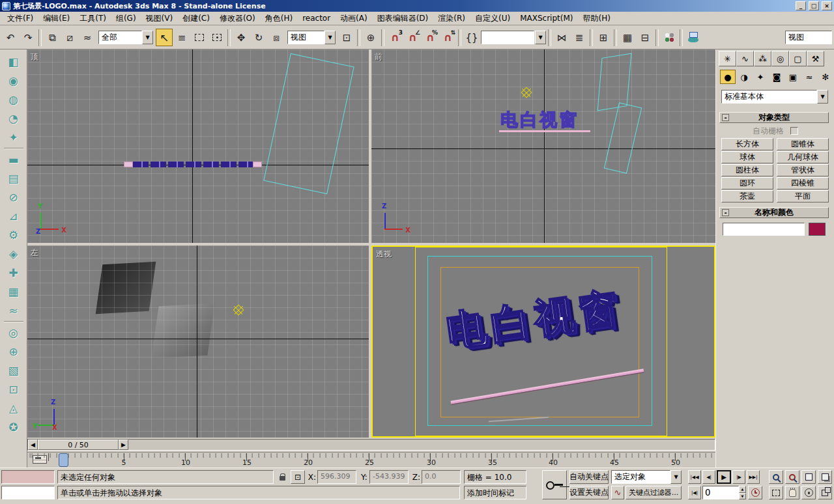 The width and height of the screenshot is (834, 504). Describe the element at coordinates (826, 77) in the screenshot. I see `category-systems-button: ✻` at that location.